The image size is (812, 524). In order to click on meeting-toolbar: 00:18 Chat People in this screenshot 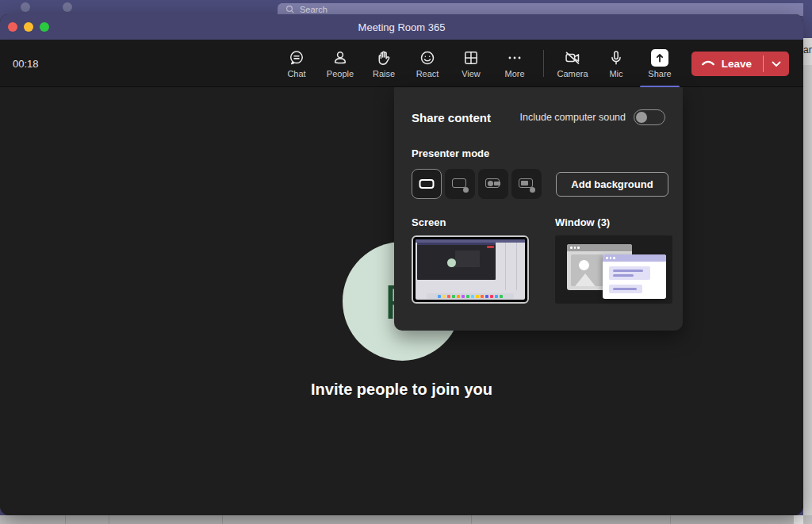, I will do `click(401, 63)`.